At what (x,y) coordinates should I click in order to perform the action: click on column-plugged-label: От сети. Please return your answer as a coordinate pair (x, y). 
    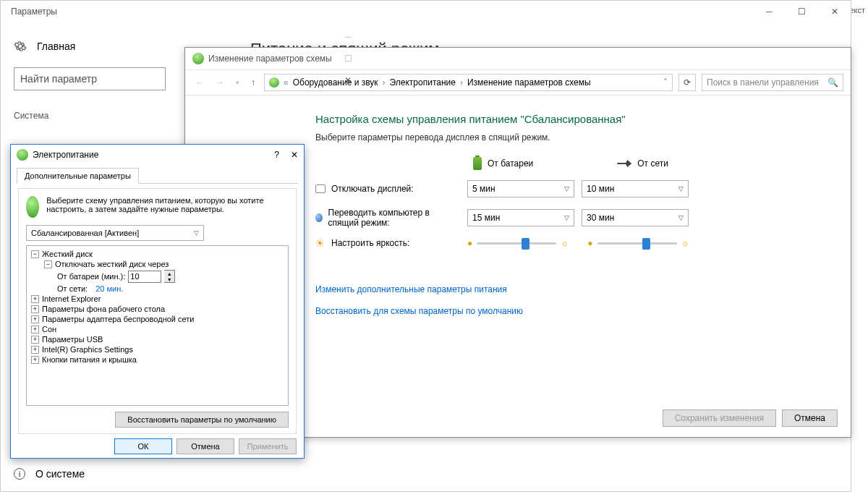
    Looking at the image, I should click on (652, 163).